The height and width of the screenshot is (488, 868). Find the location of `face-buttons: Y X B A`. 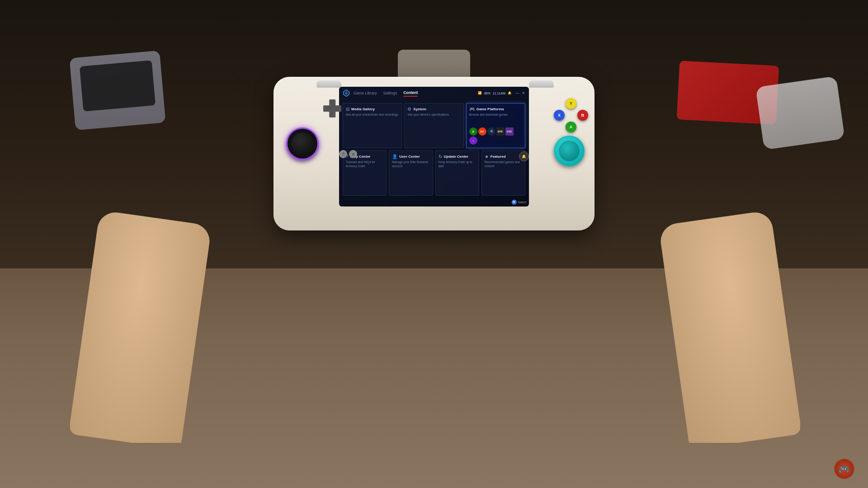

face-buttons: Y X B A is located at coordinates (571, 115).